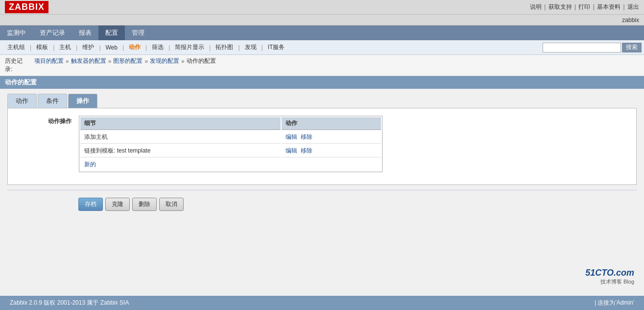 Image resolution: width=644 pixels, height=310 pixels. I want to click on page-title-bar: 动作的配置, so click(322, 82).